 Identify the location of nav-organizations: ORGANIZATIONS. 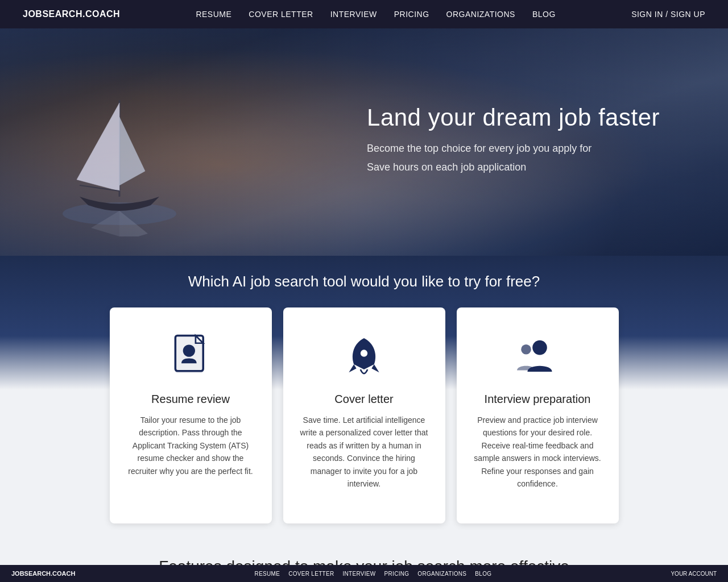
(481, 14).